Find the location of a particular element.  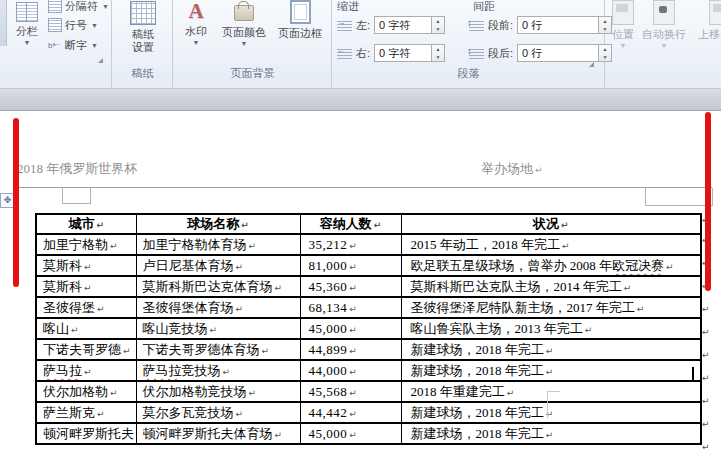

columns-label: 分栏 is located at coordinates (27, 32).